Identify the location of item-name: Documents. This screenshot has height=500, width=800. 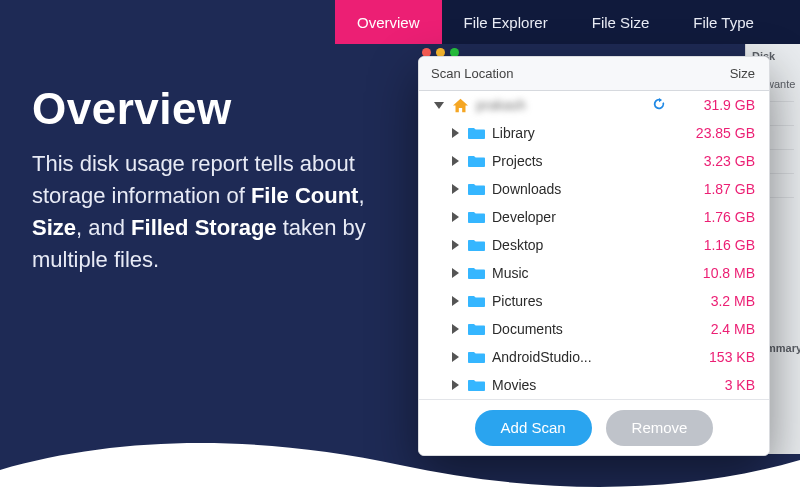
(583, 329).